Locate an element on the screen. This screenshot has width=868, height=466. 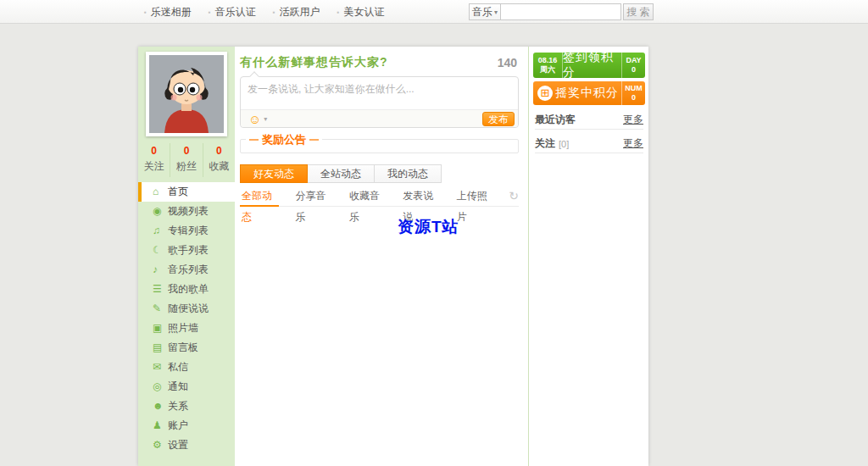
feed-filter-tabs: 全部动态 分享音乐 收藏音乐 发表说说 上传照片 ↻ is located at coordinates (380, 197).